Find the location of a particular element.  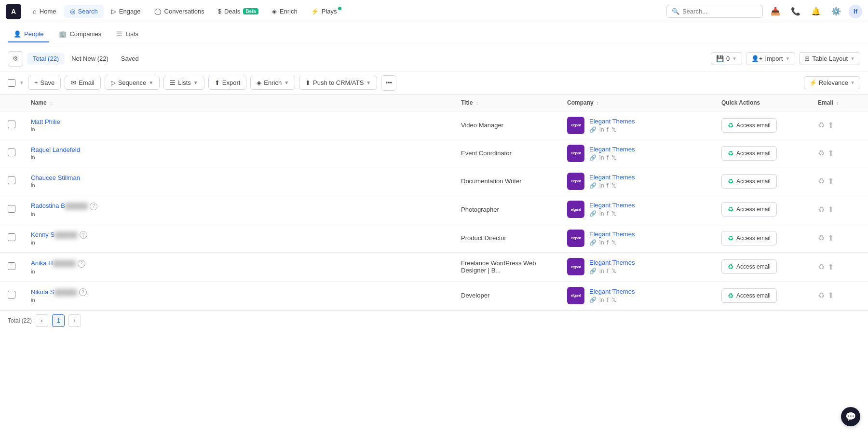

sub-nav-companies: 🏢 Companies is located at coordinates (80, 35).